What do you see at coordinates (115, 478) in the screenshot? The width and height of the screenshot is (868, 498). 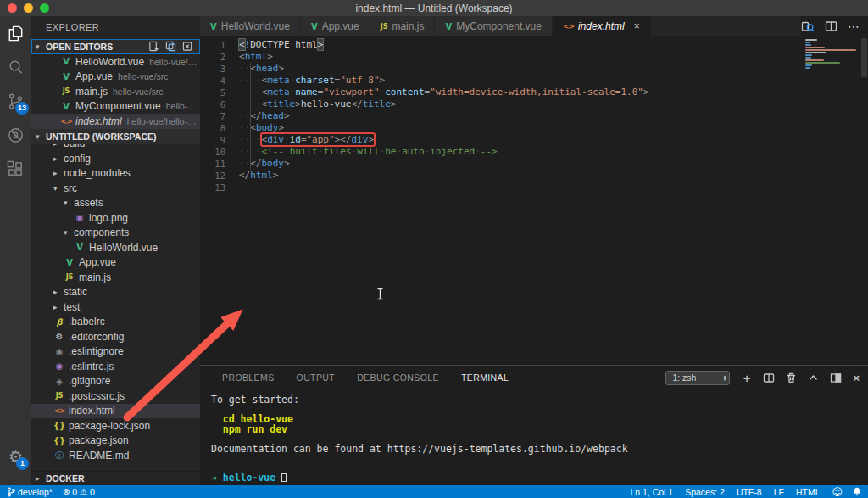 I see `docker-section-header: ▸ DOCKER` at bounding box center [115, 478].